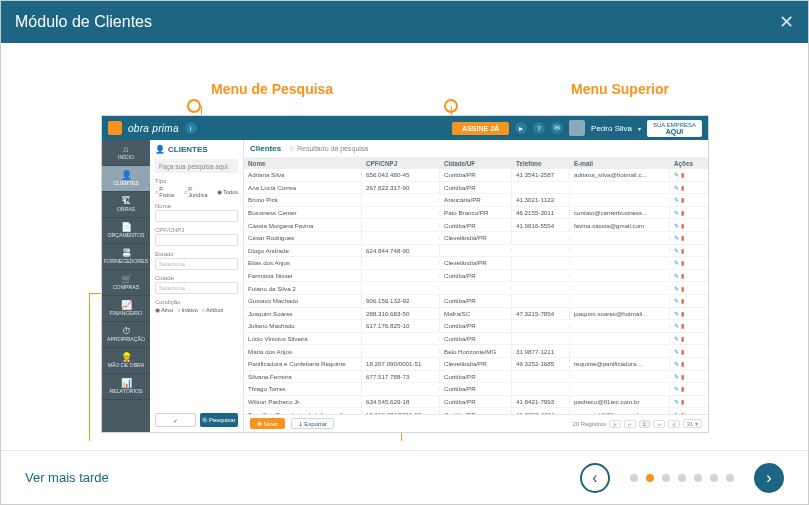 The width and height of the screenshot is (809, 505). Describe the element at coordinates (476, 188) in the screenshot. I see `table-row: Ana Lúcia Correa267.822.317-90Curitiba/P…` at that location.